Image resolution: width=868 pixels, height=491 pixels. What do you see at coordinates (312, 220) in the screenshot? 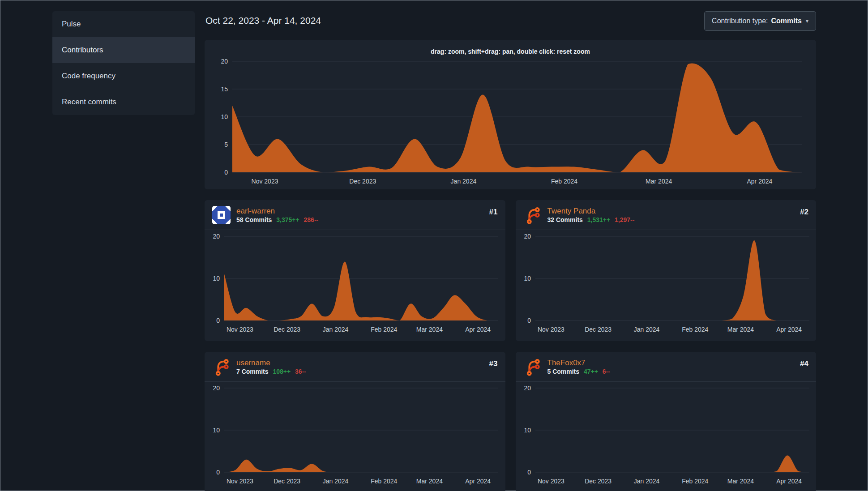
I see `deletions-count: 286--` at bounding box center [312, 220].